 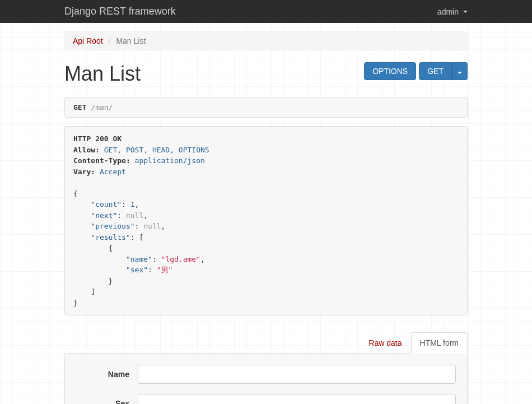 What do you see at coordinates (97, 139) in the screenshot?
I see `response-status: HTTP 200 OK` at bounding box center [97, 139].